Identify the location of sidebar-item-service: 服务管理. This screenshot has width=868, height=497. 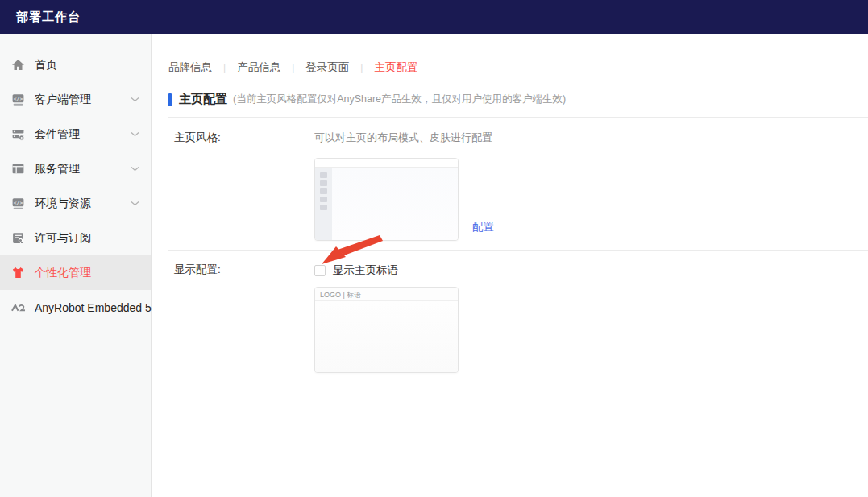
(76, 169).